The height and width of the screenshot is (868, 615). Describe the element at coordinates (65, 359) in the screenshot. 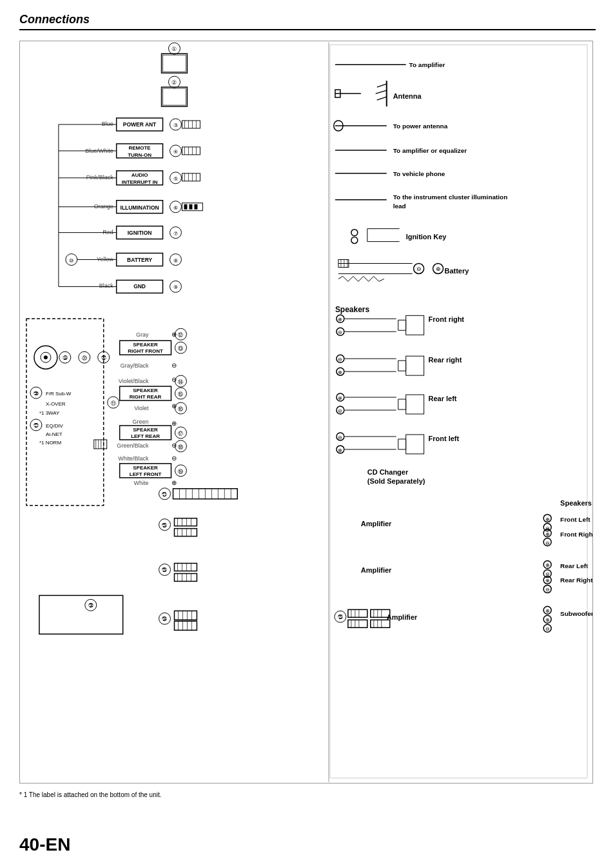

I see `svg-text: ㉓` at that location.